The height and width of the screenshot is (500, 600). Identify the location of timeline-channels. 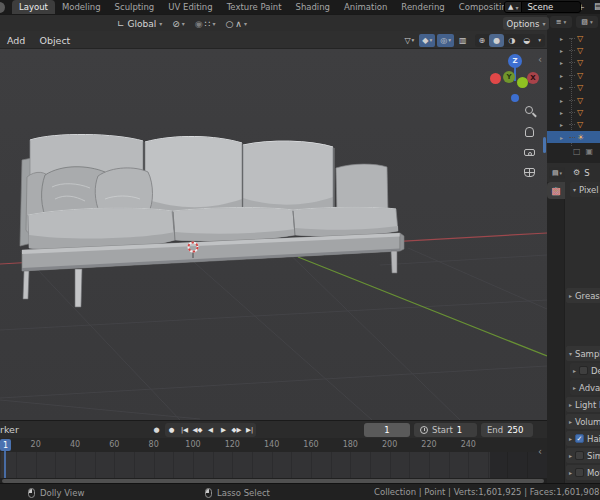
(274, 465).